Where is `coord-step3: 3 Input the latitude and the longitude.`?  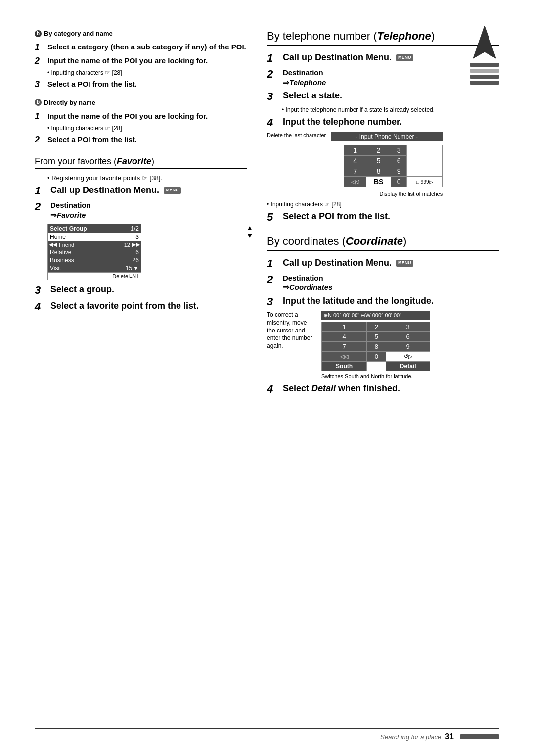 coord-step3: 3 Input the latitude and the longitude. is located at coordinates (383, 302).